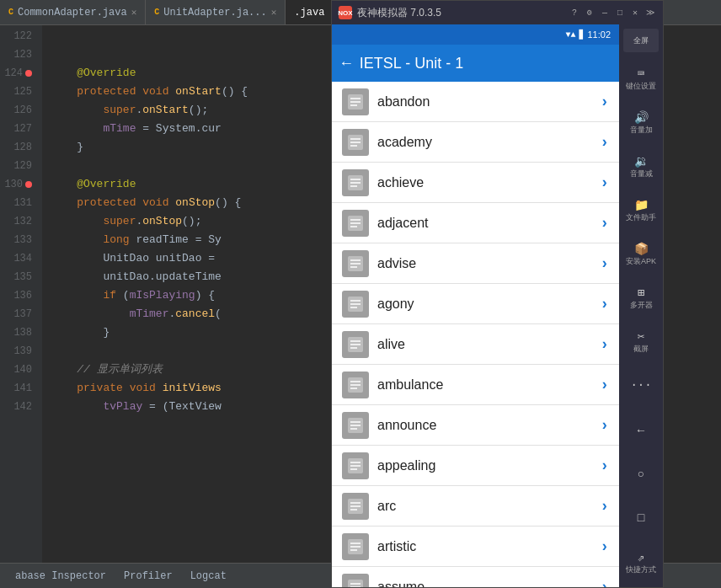 The image size is (721, 588). What do you see at coordinates (216, 12) in the screenshot?
I see `tab-unit-adapter: C UnitAdapter.ja... ✕` at bounding box center [216, 12].